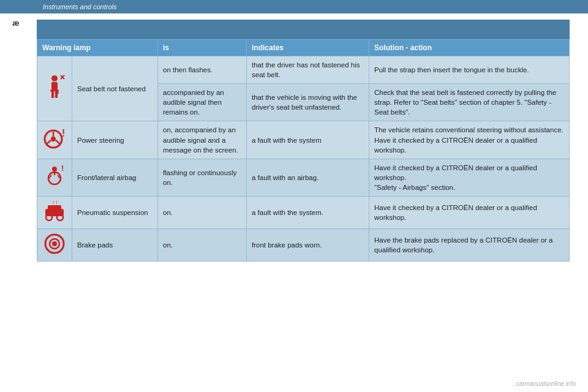 The height and width of the screenshot is (392, 588). I want to click on brake-lamp-label: Brake pads, so click(115, 245).